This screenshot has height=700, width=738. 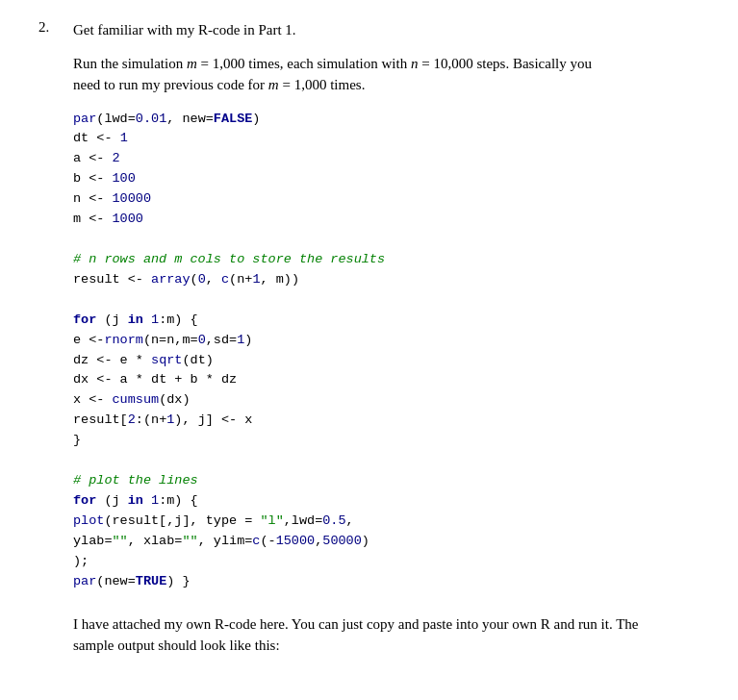 What do you see at coordinates (387, 281) in the screenshot?
I see `code-line-7: result <- array(0, c(n+1, m))` at bounding box center [387, 281].